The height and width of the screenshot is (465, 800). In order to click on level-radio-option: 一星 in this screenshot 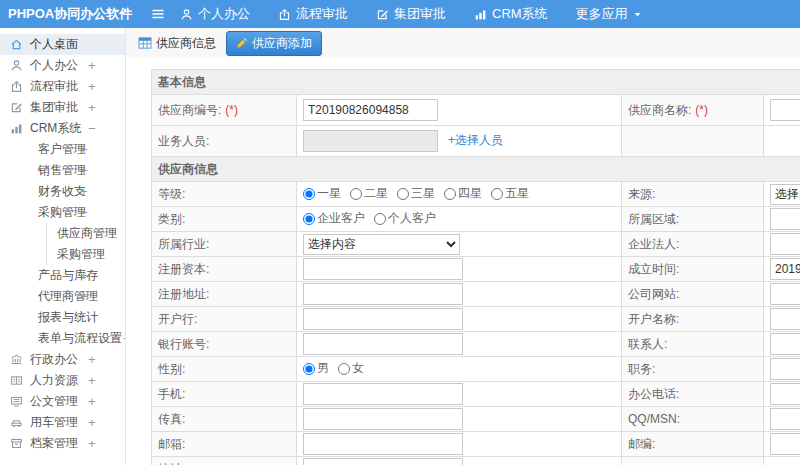, I will do `click(322, 194)`.